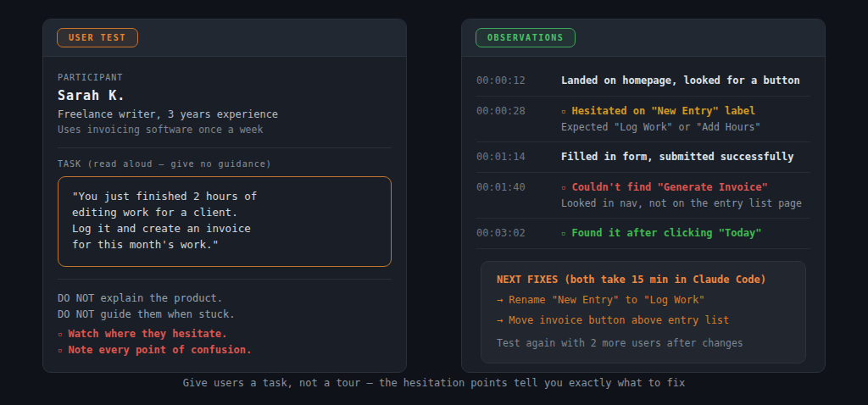 Image resolution: width=868 pixels, height=405 pixels. Describe the element at coordinates (225, 197) in the screenshot. I see `task-quote-line: "You just finished 2 hours of` at that location.